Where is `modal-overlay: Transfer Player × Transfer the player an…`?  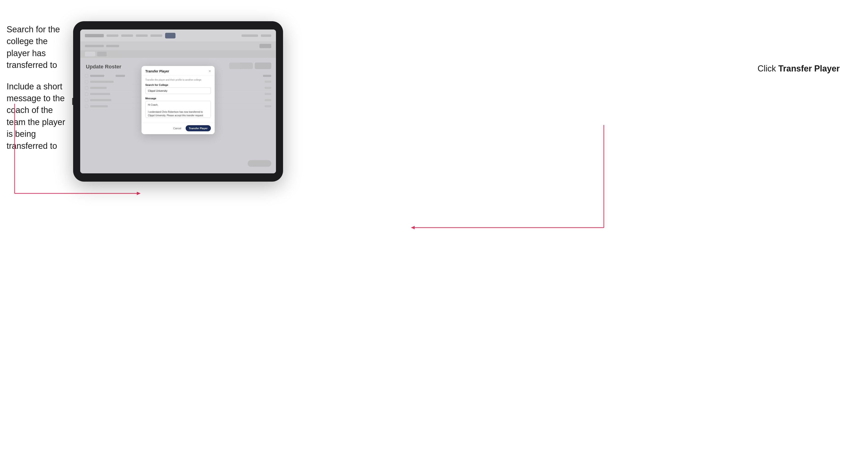
modal-overlay: Transfer Player × Transfer the player an… is located at coordinates (178, 101).